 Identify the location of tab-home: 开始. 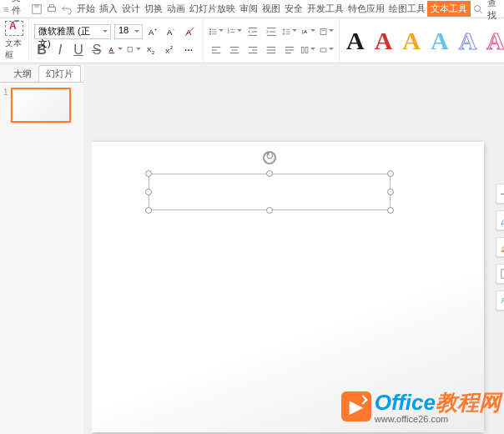
(85, 8).